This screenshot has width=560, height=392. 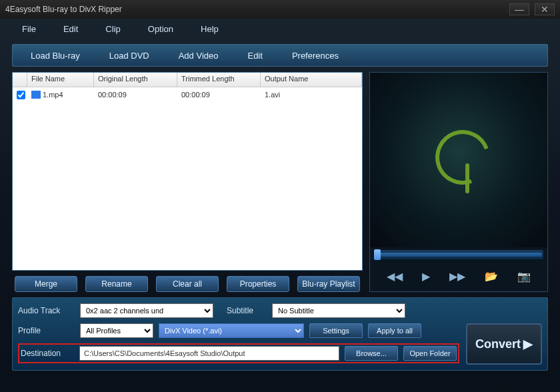 What do you see at coordinates (71, 29) in the screenshot?
I see `menu-edit: Edit` at bounding box center [71, 29].